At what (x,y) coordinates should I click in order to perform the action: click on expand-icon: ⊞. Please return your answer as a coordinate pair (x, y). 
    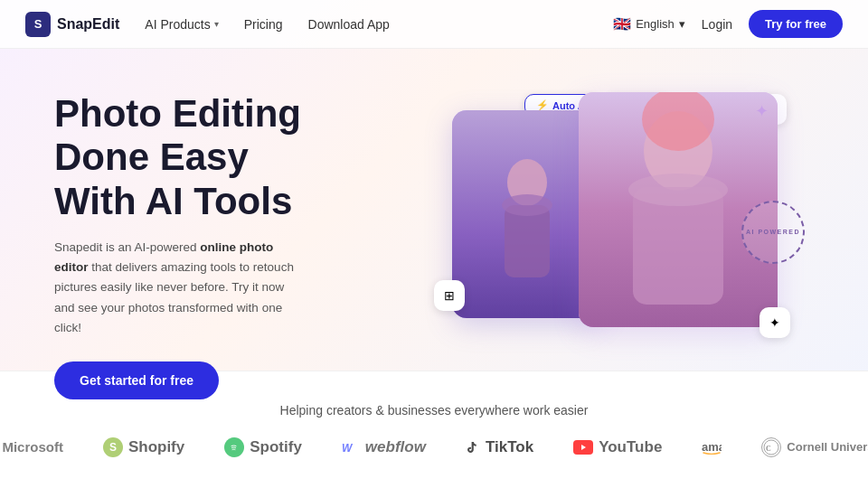
    Looking at the image, I should click on (449, 296).